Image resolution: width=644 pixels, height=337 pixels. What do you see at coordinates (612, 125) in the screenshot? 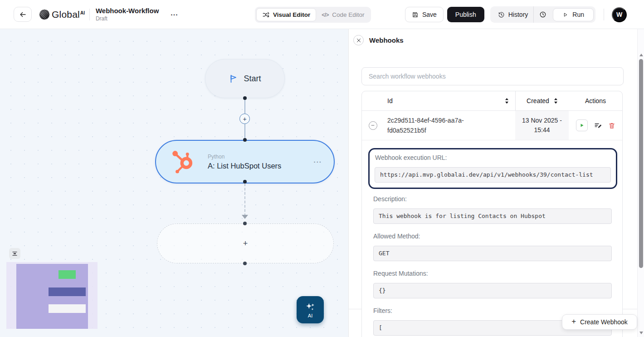
I see `delete-webhook-button` at bounding box center [612, 125].